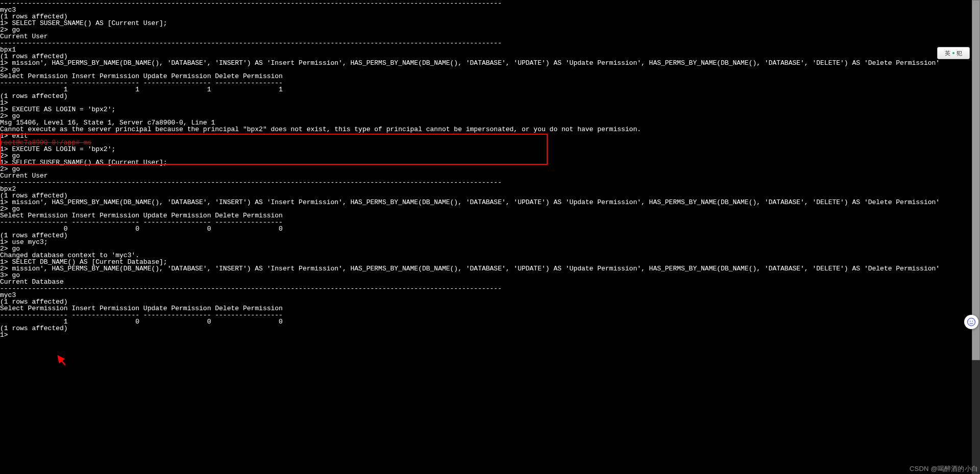 Image resolution: width=980 pixels, height=474 pixels. I want to click on shell-prompt-line: root@c7a8900-0:/app# ms, so click(393, 143).